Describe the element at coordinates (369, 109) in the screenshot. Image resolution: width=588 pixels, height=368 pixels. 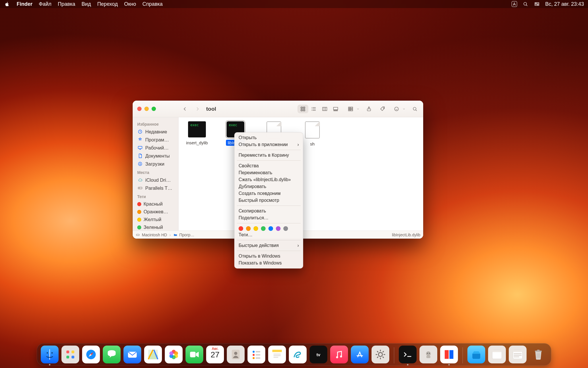
I see `share-button` at that location.